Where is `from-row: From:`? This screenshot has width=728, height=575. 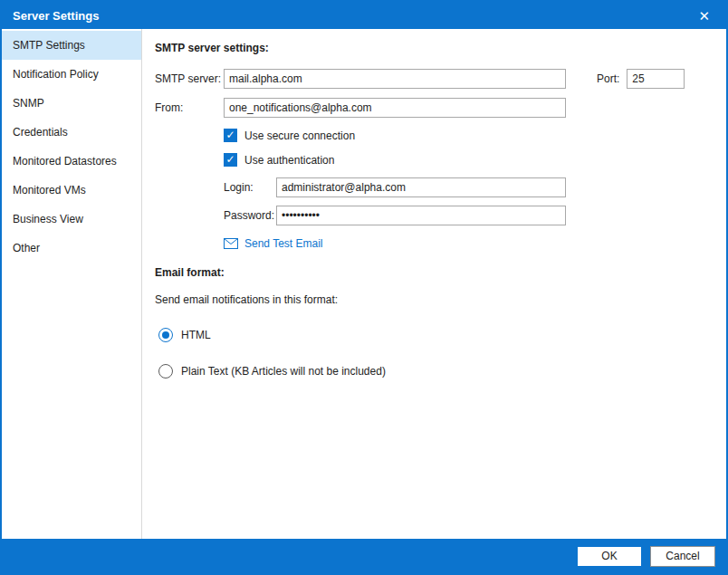
from-row: From: is located at coordinates (435, 108).